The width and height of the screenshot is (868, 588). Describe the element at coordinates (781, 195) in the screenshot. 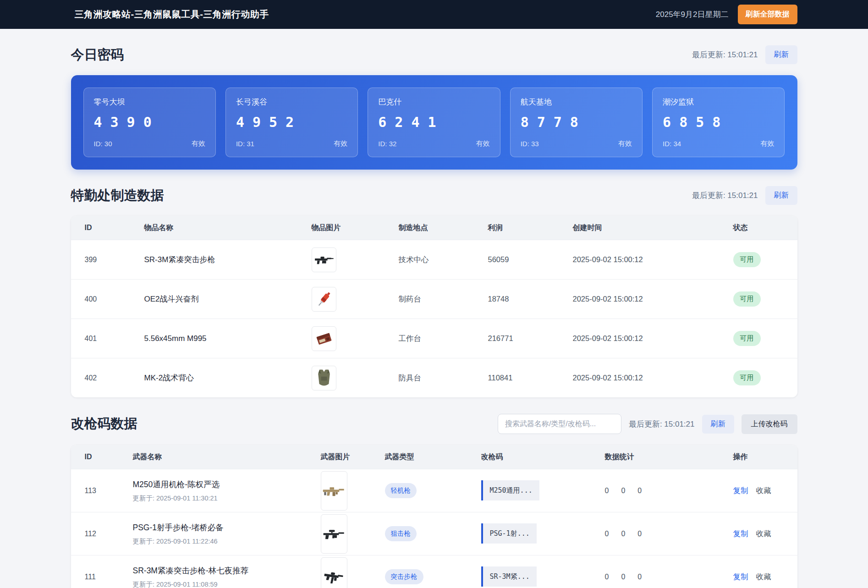

I see `manufacturing-refresh-button: 刷新` at that location.